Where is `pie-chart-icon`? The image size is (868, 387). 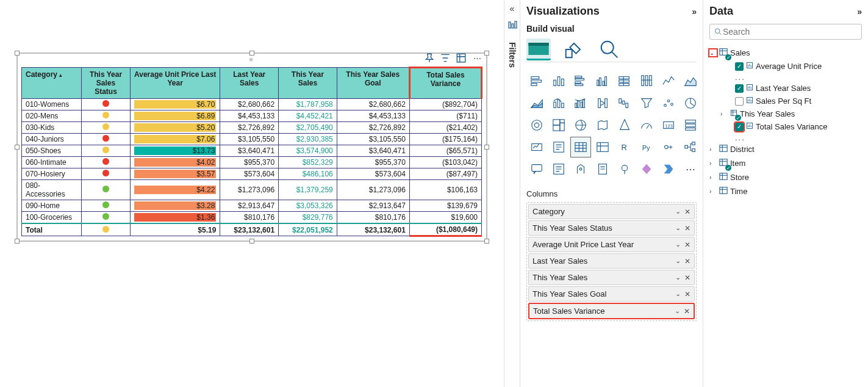
pie-chart-icon is located at coordinates (690, 103).